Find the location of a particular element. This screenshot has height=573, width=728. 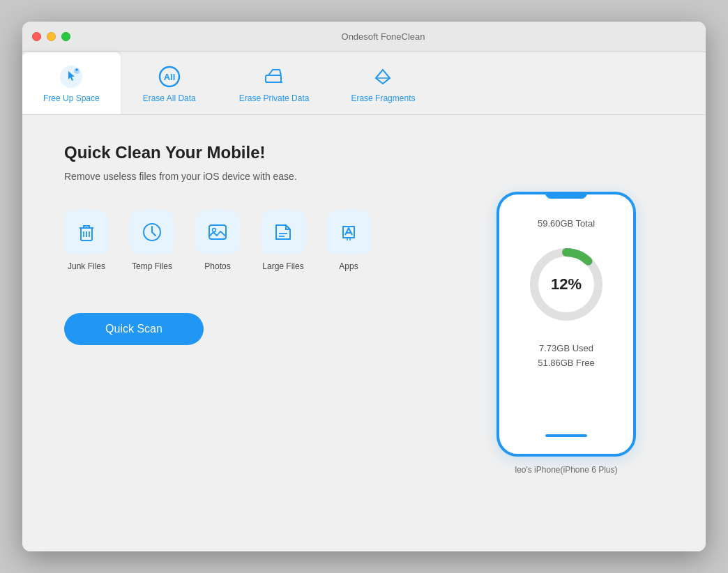

temp-files-icon is located at coordinates (152, 232).